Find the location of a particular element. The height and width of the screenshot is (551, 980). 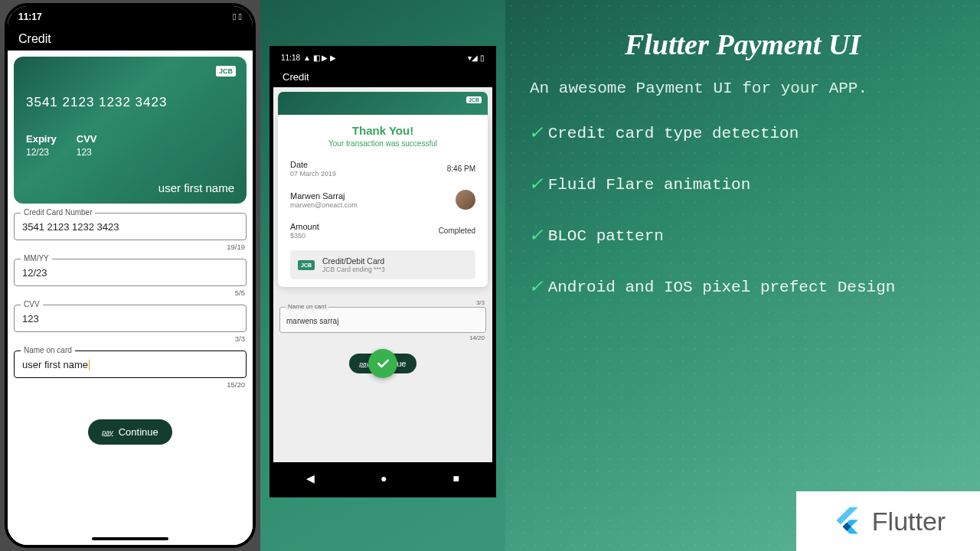

android-nav-bar: ◀ ● ■ is located at coordinates (383, 478).